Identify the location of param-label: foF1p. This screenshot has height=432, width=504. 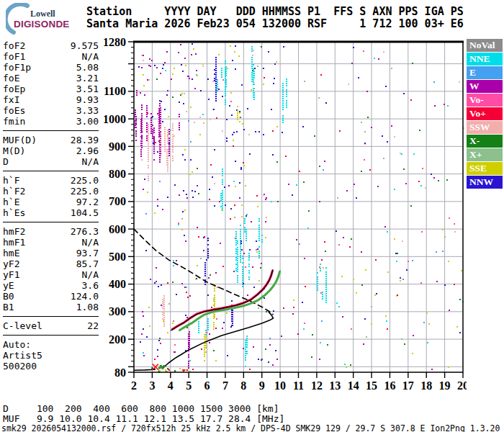
(17, 68).